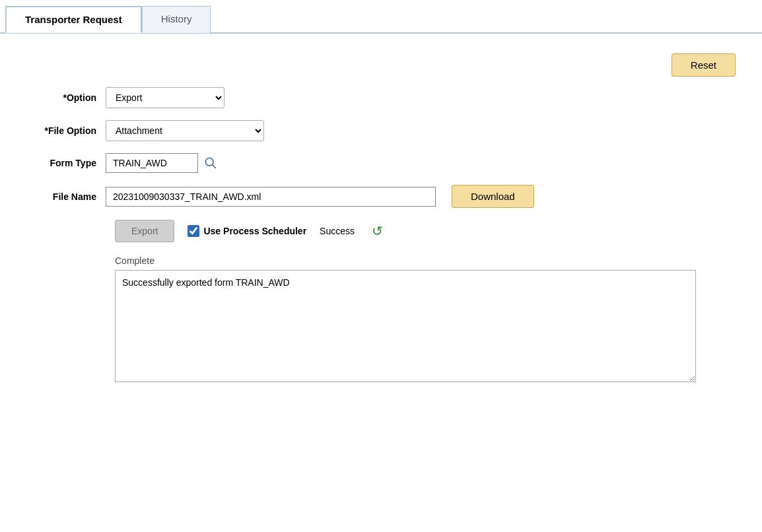 The image size is (762, 532). What do you see at coordinates (381, 131) in the screenshot?
I see `file-option-row: *File Option Attachment File` at bounding box center [381, 131].